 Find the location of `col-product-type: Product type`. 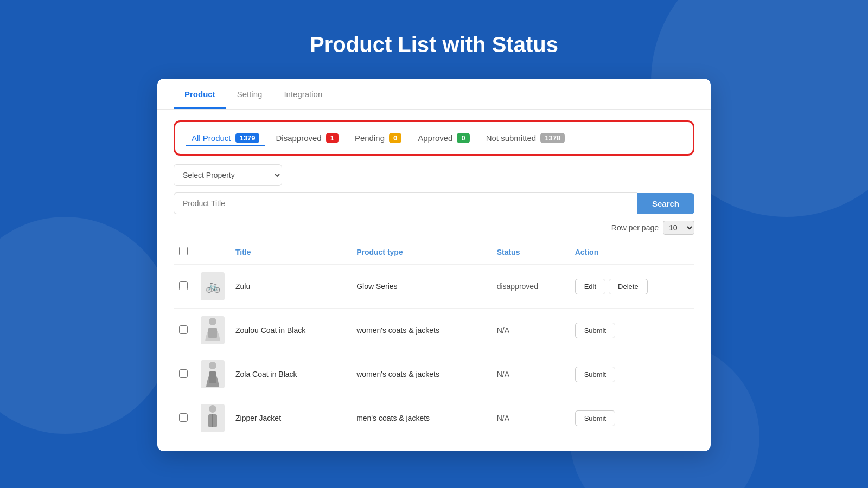

col-product-type: Product type is located at coordinates (421, 252).